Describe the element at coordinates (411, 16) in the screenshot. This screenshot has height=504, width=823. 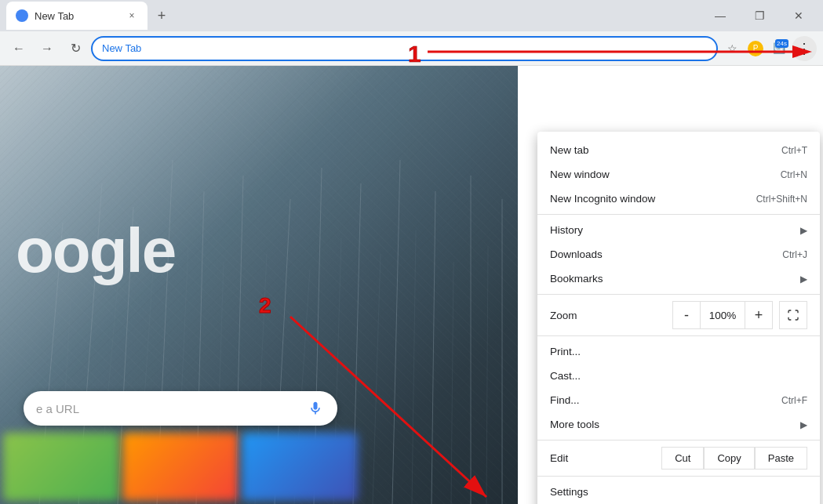
I see `title-bar: New Tab × + — ❐ ✕` at that location.